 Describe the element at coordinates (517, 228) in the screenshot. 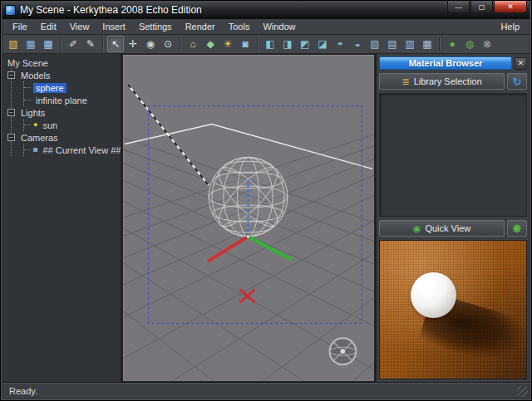

I see `apply-material-button: ❋` at that location.